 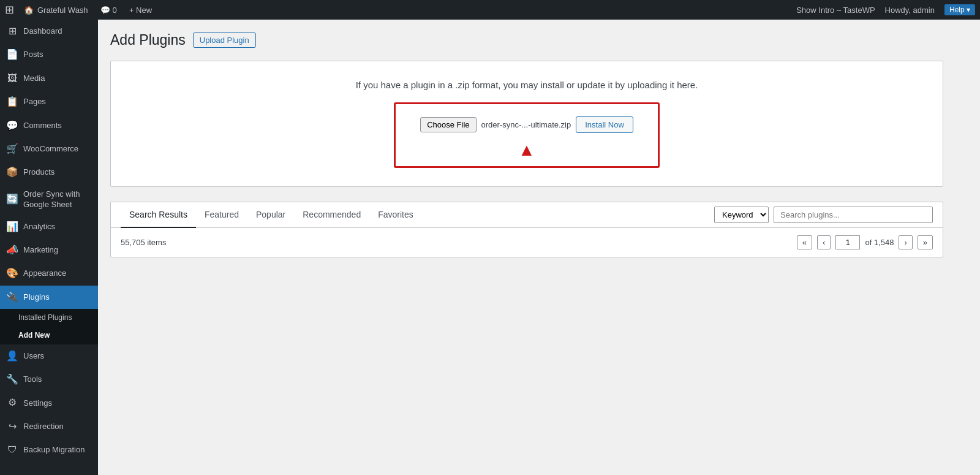 I want to click on sidebar-item-redirection: ↪ Redirection, so click(x=49, y=427).